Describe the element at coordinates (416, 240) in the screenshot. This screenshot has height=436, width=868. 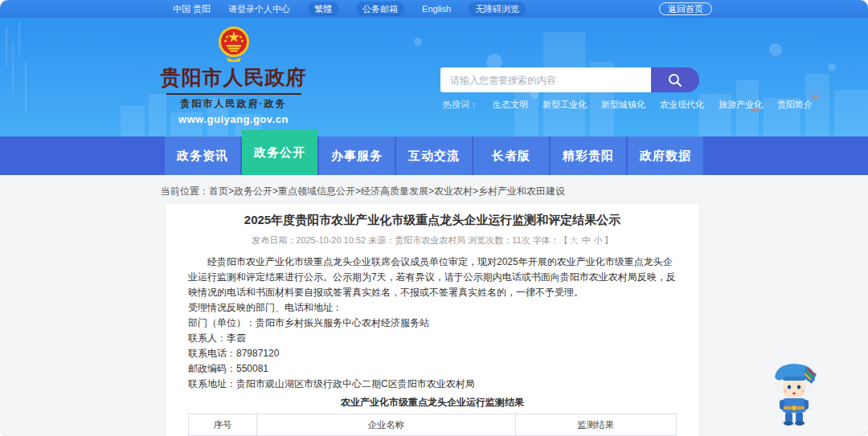
I see `article-source: 来源：贵阳市农业农村局` at that location.